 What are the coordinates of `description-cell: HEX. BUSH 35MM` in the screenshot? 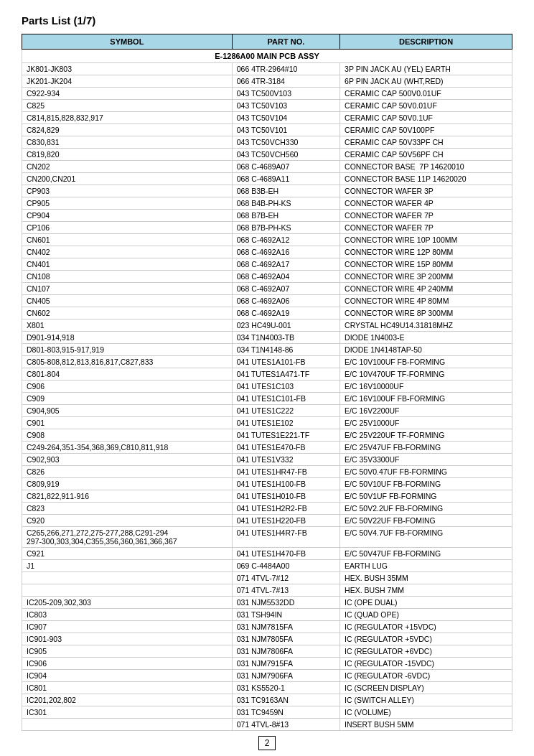 It's located at (426, 579).